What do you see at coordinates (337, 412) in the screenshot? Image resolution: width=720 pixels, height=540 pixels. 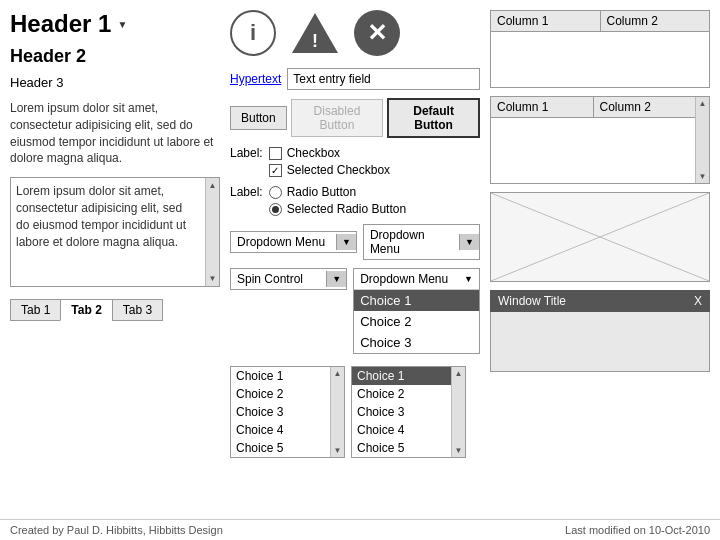 I see `list1-scrollbar: ▲ ▼` at bounding box center [337, 412].